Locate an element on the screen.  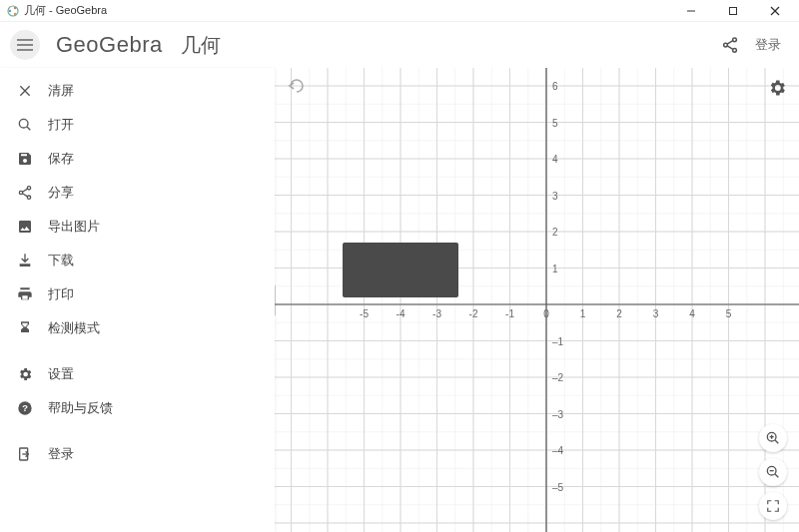
canvas-tooltip is located at coordinates (401, 269).